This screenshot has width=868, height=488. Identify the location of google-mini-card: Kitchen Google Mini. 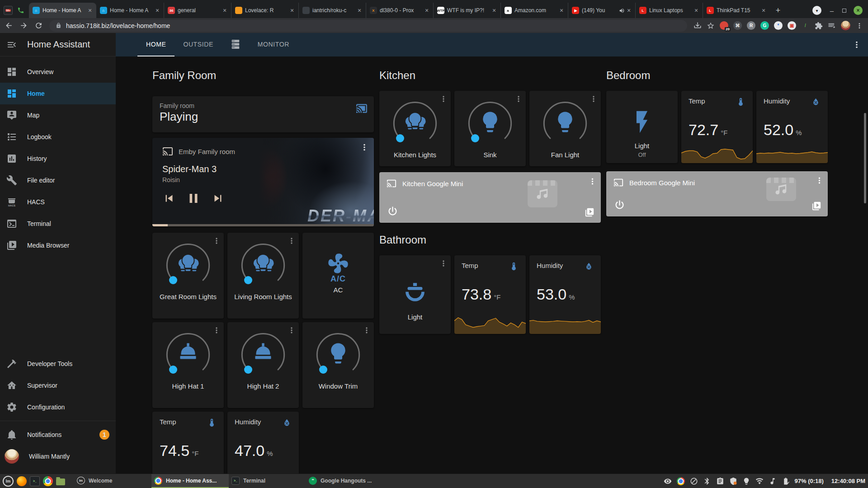
(490, 197).